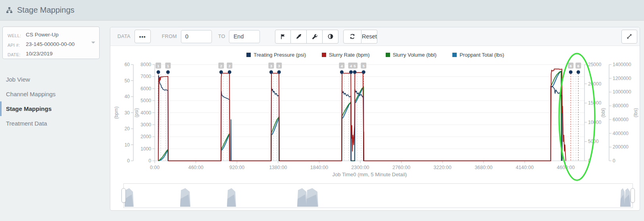 The height and width of the screenshot is (221, 644). What do you see at coordinates (364, 66) in the screenshot?
I see `svg-text: 5` at bounding box center [364, 66].